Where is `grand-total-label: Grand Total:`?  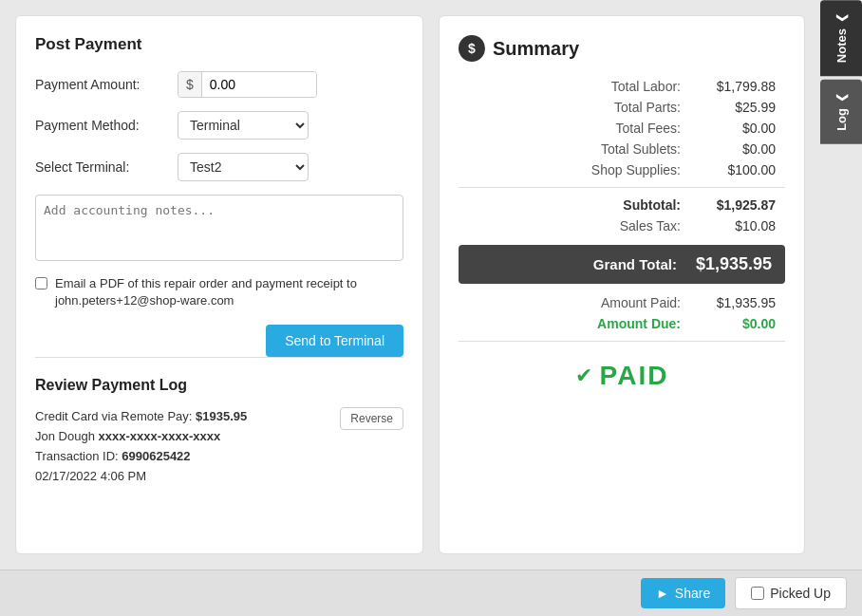 grand-total-label: Grand Total: is located at coordinates (635, 264).